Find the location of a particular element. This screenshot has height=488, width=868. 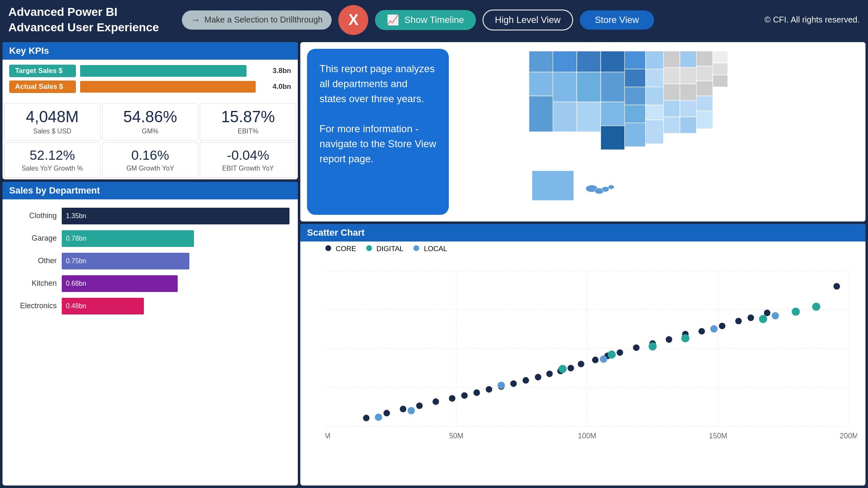

info-box: This report page analyzes all department… is located at coordinates (378, 132).